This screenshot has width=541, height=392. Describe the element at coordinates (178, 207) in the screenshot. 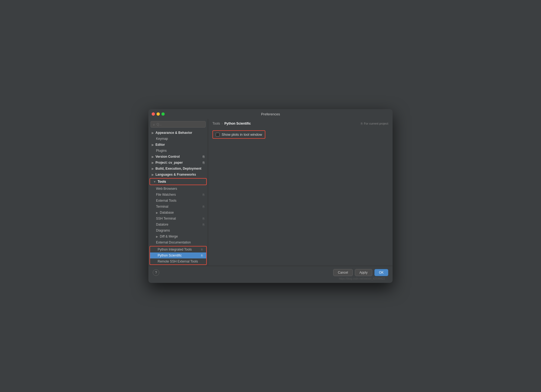

I see `sidebar-item-terminal: Terminal ⎘` at that location.